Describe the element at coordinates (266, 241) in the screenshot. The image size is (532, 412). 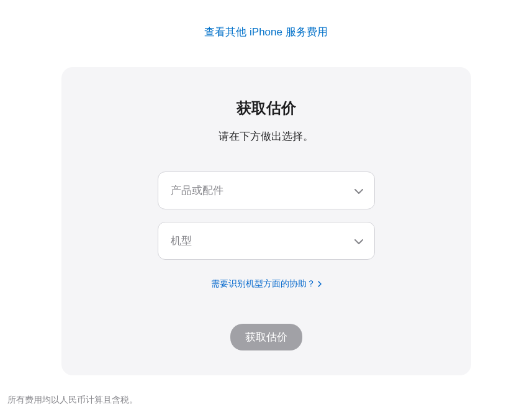
I see `model-select: 机型` at that location.